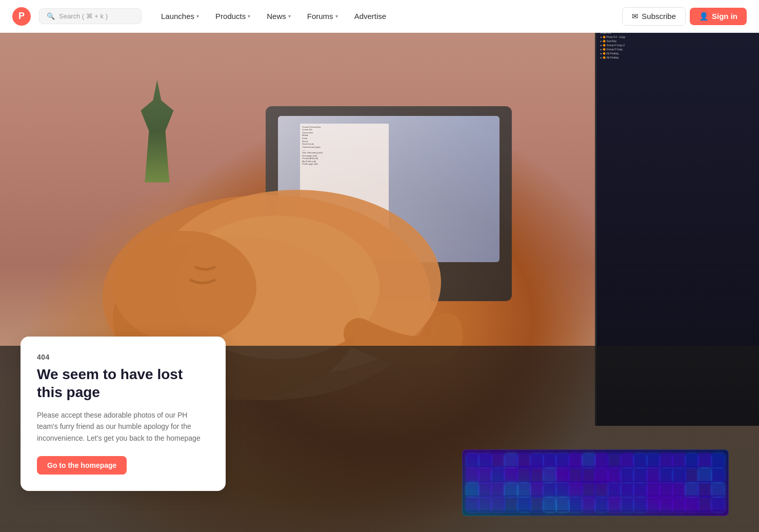 This screenshot has height=532, width=759. I want to click on nav-item-forums: Forums ▾, so click(323, 16).